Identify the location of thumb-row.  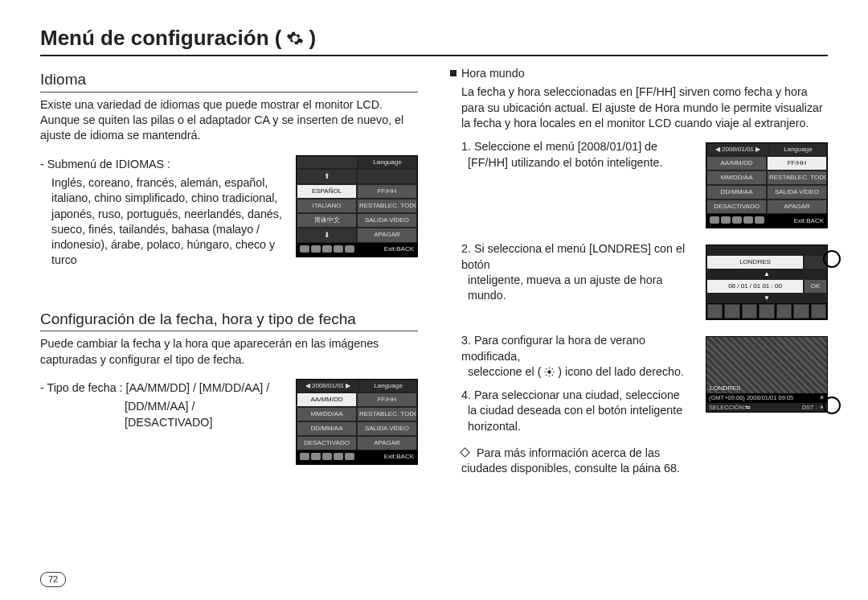
(767, 311).